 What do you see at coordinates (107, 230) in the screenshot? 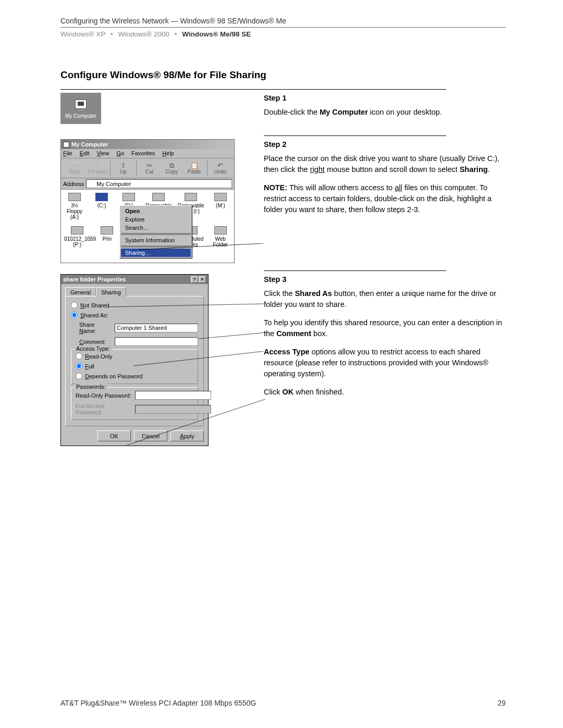
I see `printer-icon` at bounding box center [107, 230].